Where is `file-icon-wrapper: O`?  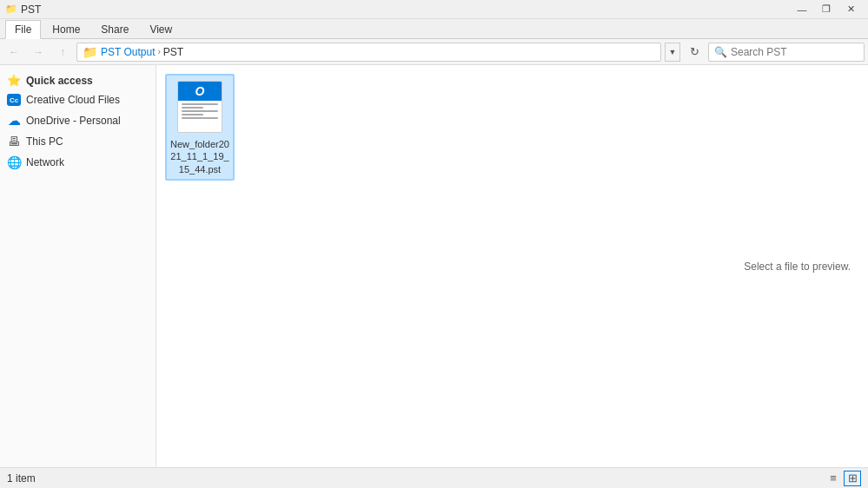 file-icon-wrapper: O is located at coordinates (200, 107).